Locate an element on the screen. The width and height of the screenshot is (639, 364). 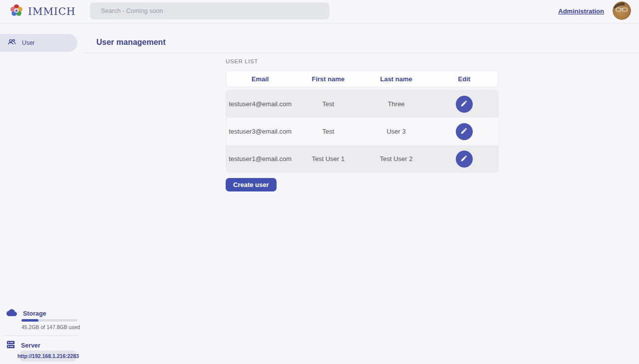
table-row: testuser1@email.com Test User 1 Test Use… is located at coordinates (362, 159).